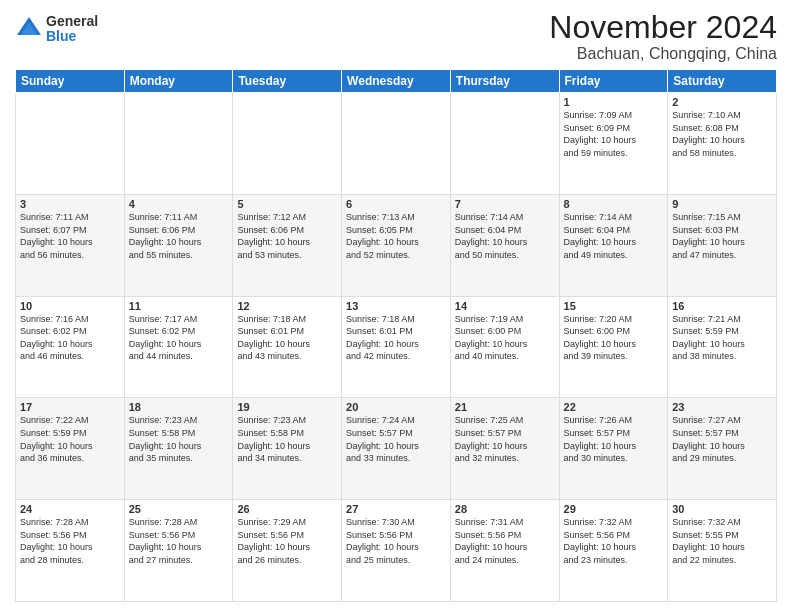 This screenshot has height=612, width=792. Describe the element at coordinates (287, 509) in the screenshot. I see `day-number: 26` at that location.